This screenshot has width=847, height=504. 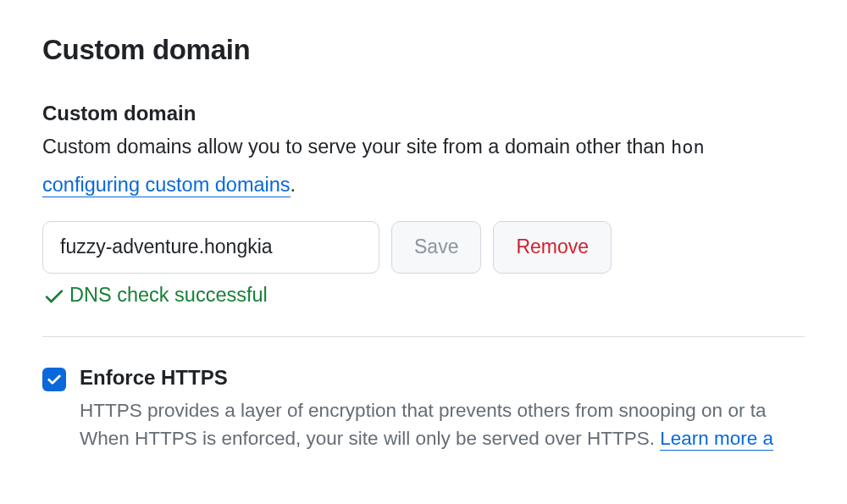 What do you see at coordinates (717, 439) in the screenshot?
I see `learn-more-link: Learn more a` at bounding box center [717, 439].